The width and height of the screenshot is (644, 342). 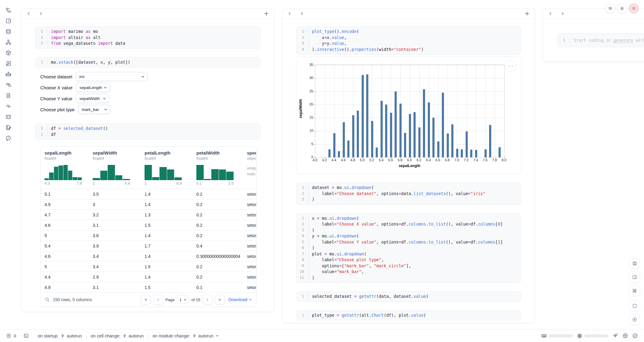 I want to click on layout-grid-button, so click(x=635, y=277).